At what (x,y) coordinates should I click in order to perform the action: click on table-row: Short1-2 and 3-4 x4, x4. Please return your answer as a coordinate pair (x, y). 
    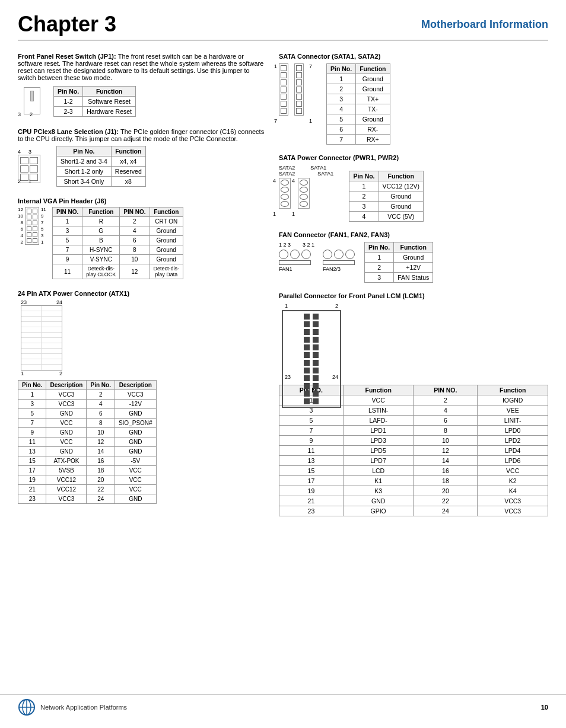
    Looking at the image, I should click on (101, 161).